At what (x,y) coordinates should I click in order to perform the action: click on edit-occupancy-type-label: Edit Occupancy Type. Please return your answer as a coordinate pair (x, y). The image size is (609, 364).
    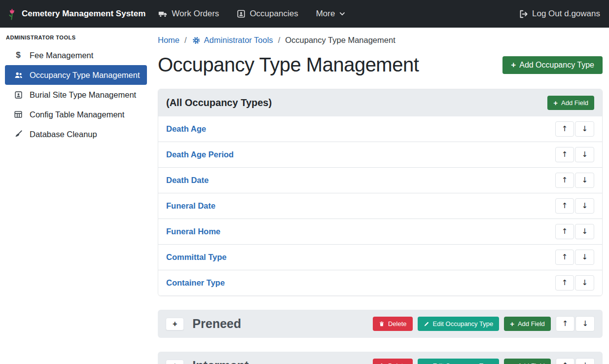
    Looking at the image, I should click on (464, 363).